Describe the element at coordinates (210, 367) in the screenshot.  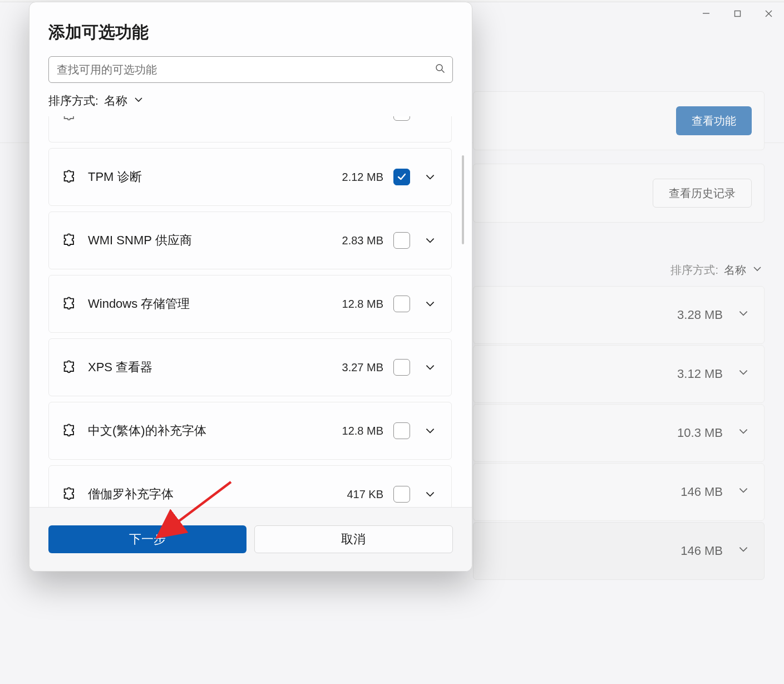
I see `feature-name: XPS 查看器` at that location.